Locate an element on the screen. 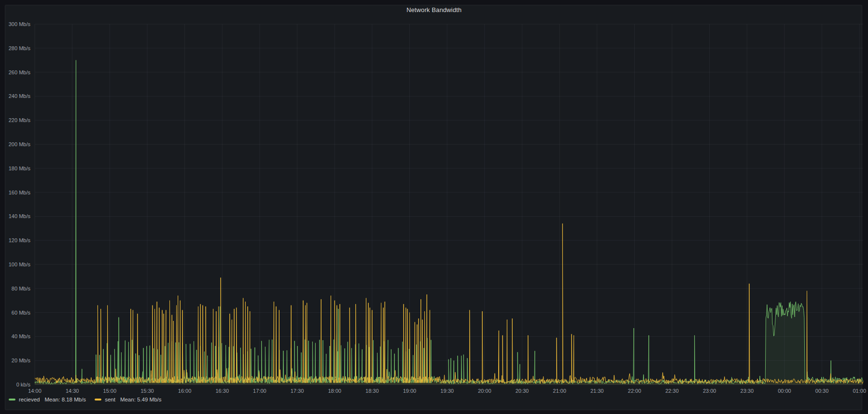 Image resolution: width=868 pixels, height=414 pixels. x-tick-label: 21:30 is located at coordinates (597, 391).